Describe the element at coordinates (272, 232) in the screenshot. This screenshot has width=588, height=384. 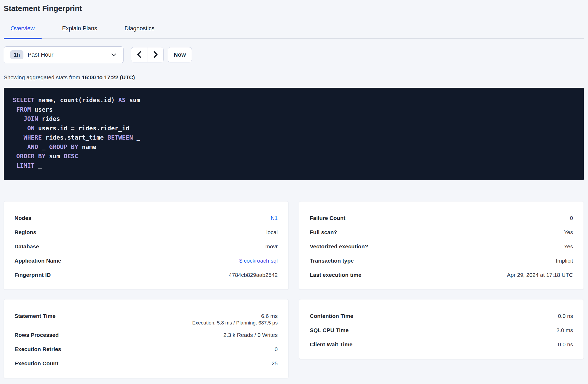
I see `stat-value: local` at that location.